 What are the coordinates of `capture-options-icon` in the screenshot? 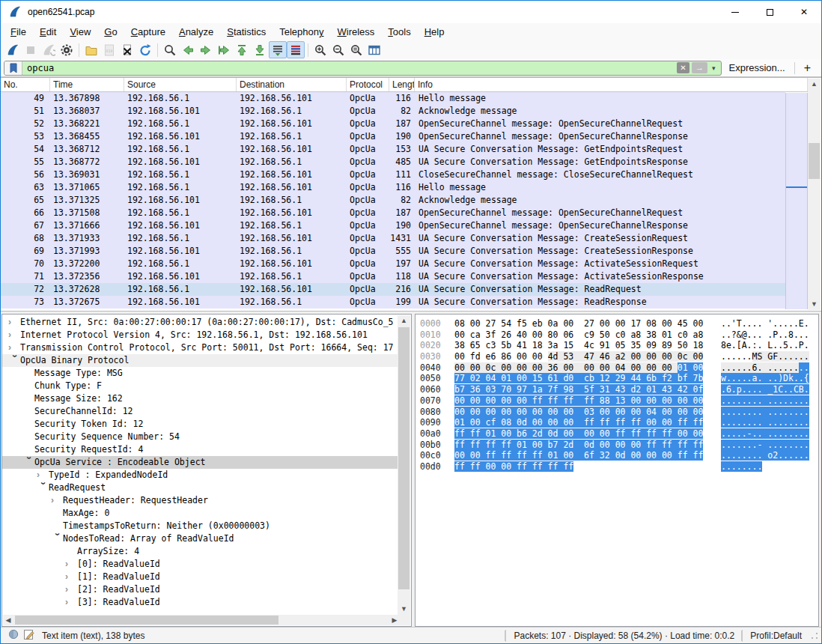 It's located at (67, 49).